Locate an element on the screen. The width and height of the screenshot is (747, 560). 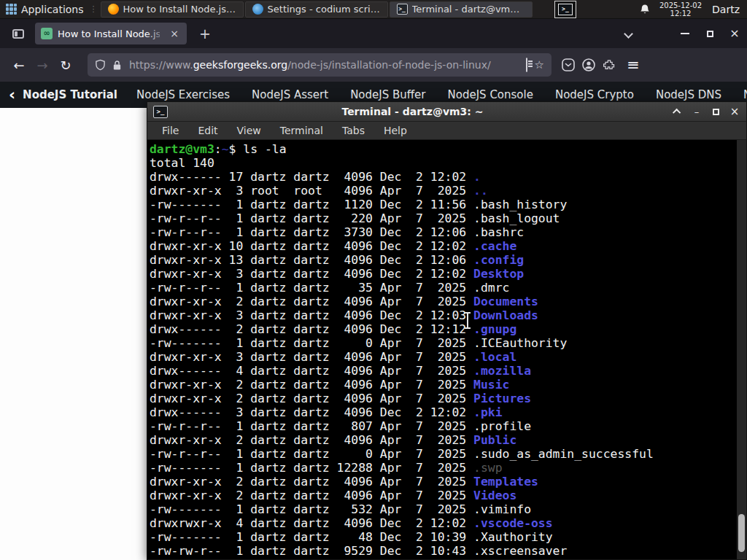
terminal-menu-help: Help is located at coordinates (395, 131).